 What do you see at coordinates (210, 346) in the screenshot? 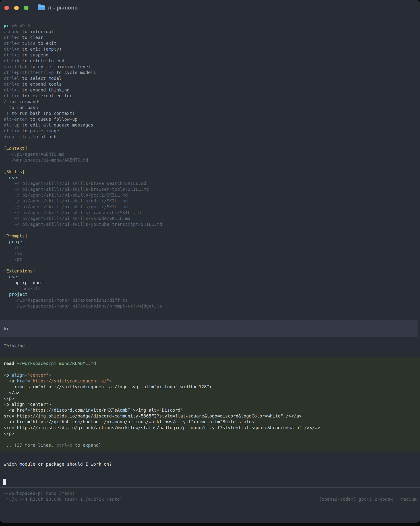
I see `thinking-indicator: Thinking...` at bounding box center [210, 346].